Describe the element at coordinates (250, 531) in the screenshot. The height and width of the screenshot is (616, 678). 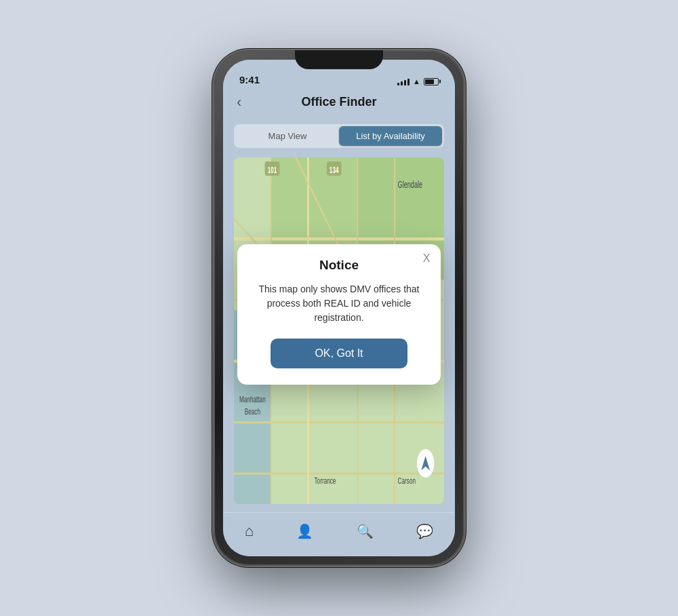
I see `home-icon: ⌂` at that location.